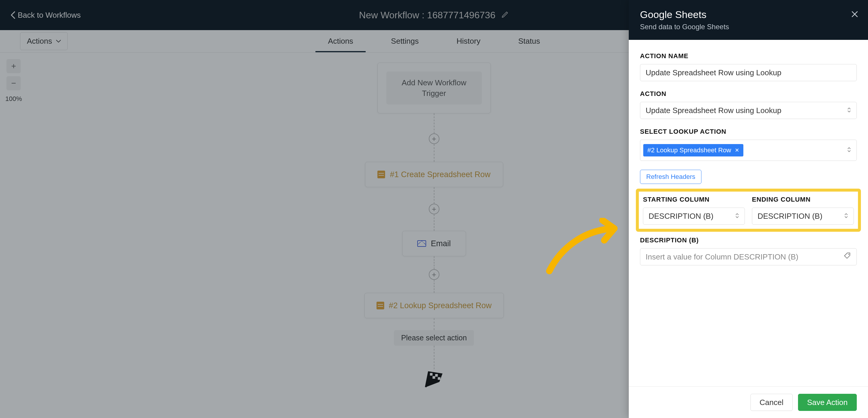  I want to click on header-title-wrap: New Workflow : 1687771496736, so click(434, 15).